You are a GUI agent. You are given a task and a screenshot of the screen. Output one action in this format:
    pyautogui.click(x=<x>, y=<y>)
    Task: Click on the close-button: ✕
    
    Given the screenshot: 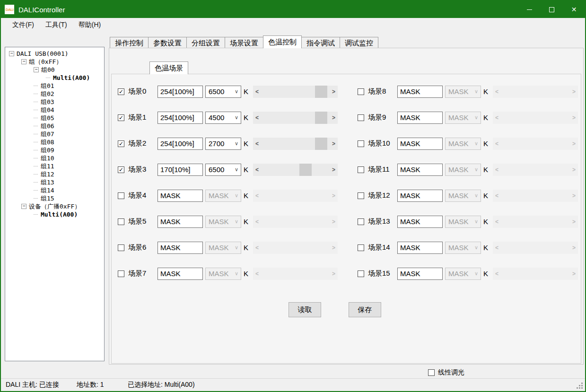 What is the action you would take?
    pyautogui.click(x=574, y=9)
    